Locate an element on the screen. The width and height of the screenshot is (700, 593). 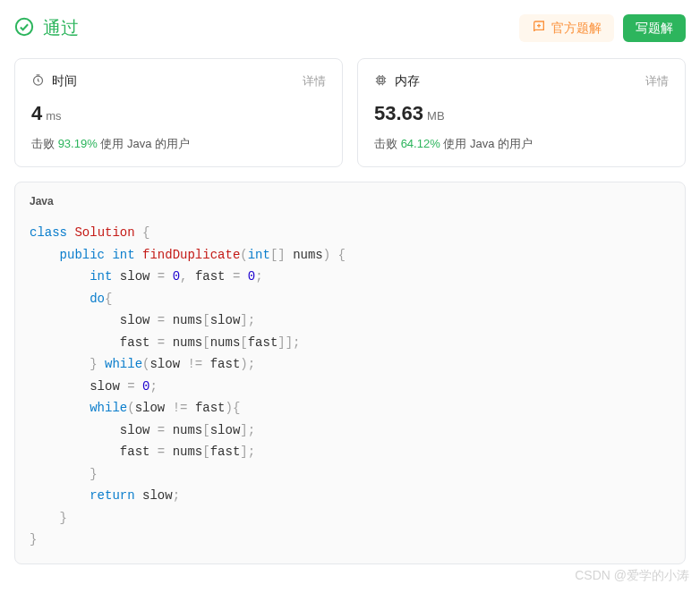
book-icon is located at coordinates (539, 29).